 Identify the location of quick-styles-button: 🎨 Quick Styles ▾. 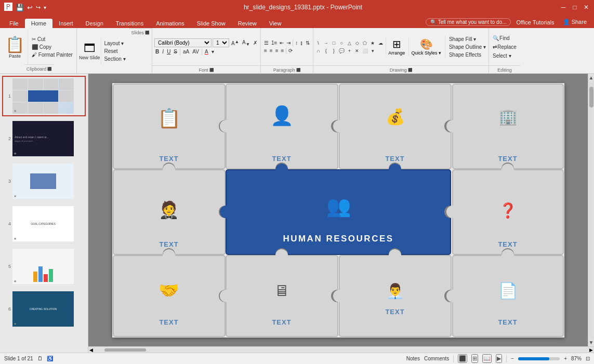
(426, 47).